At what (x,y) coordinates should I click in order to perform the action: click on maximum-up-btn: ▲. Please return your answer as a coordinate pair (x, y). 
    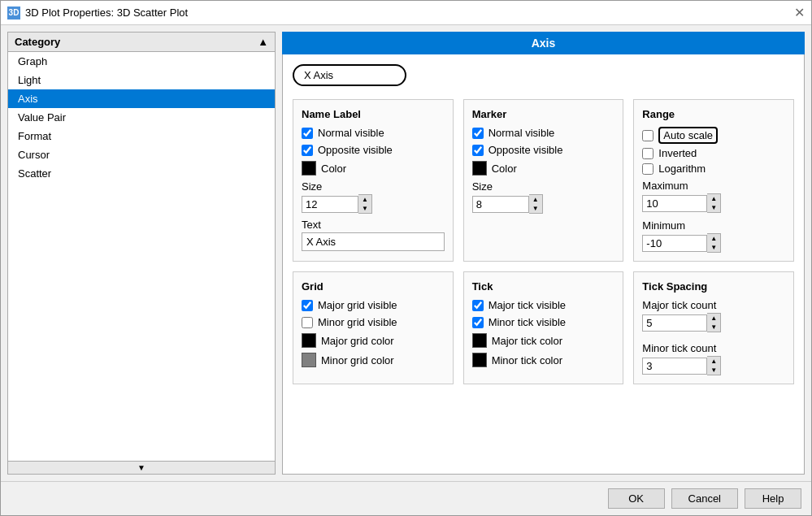
    Looking at the image, I should click on (714, 198).